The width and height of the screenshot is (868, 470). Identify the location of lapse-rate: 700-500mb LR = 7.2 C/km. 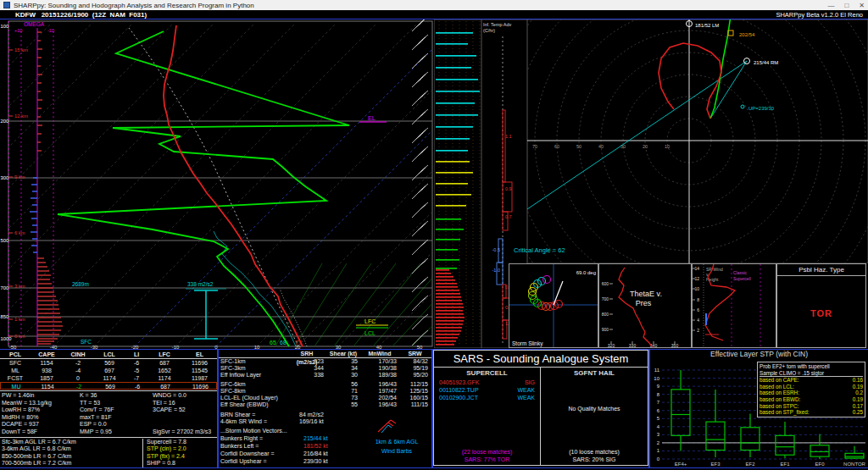
(72, 464).